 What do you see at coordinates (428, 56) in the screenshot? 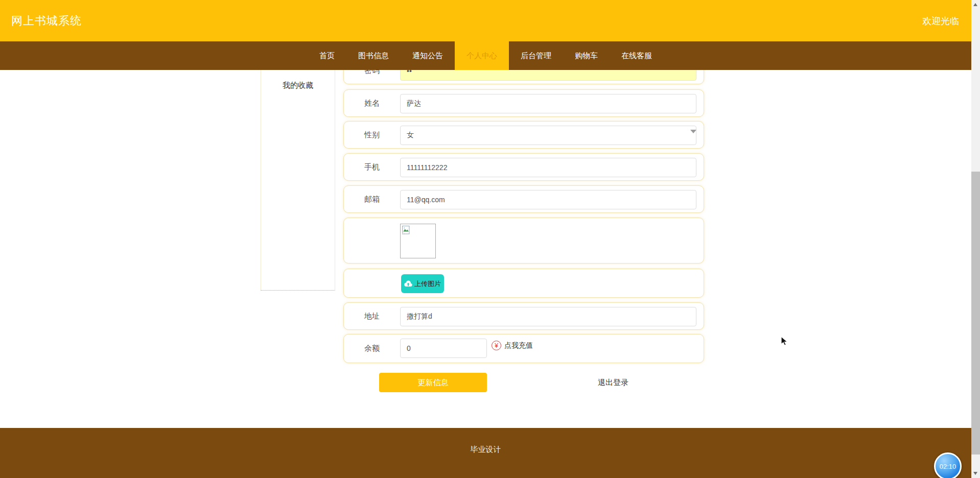
I see `nav-item-notices: 通知公告` at bounding box center [428, 56].